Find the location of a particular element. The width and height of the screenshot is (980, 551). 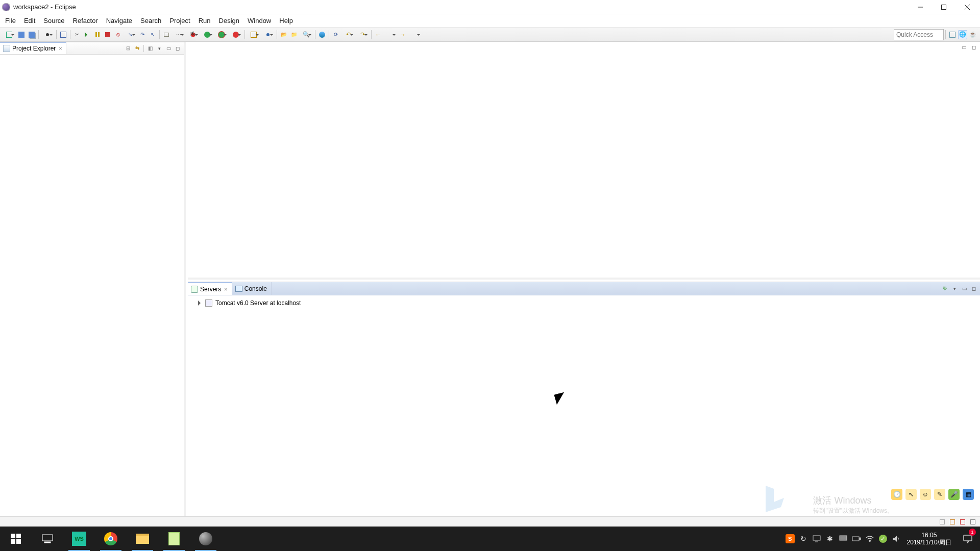

tray-security-icon: ✓ is located at coordinates (883, 539).